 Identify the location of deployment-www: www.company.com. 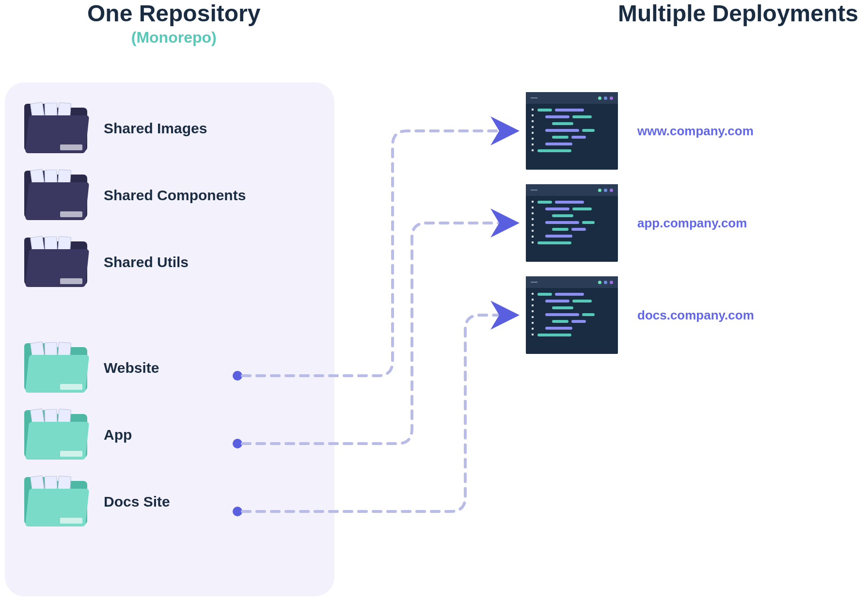
(640, 131).